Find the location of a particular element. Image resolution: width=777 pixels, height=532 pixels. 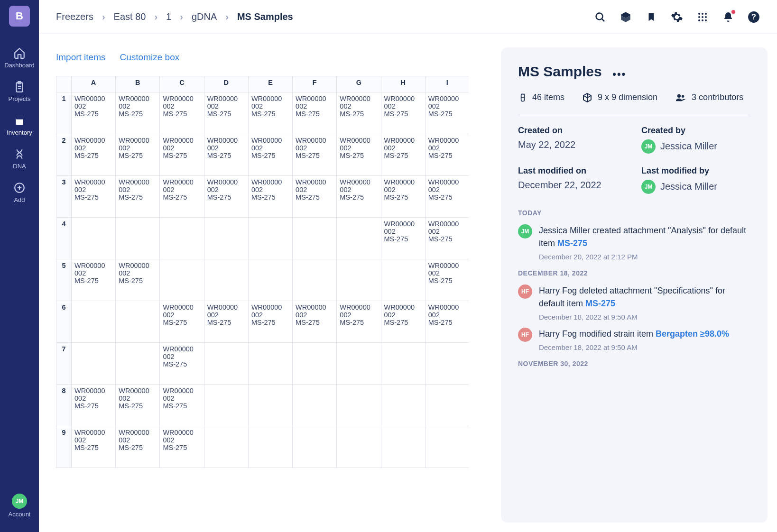

breadcrumb-item-1: 1 is located at coordinates (169, 17).